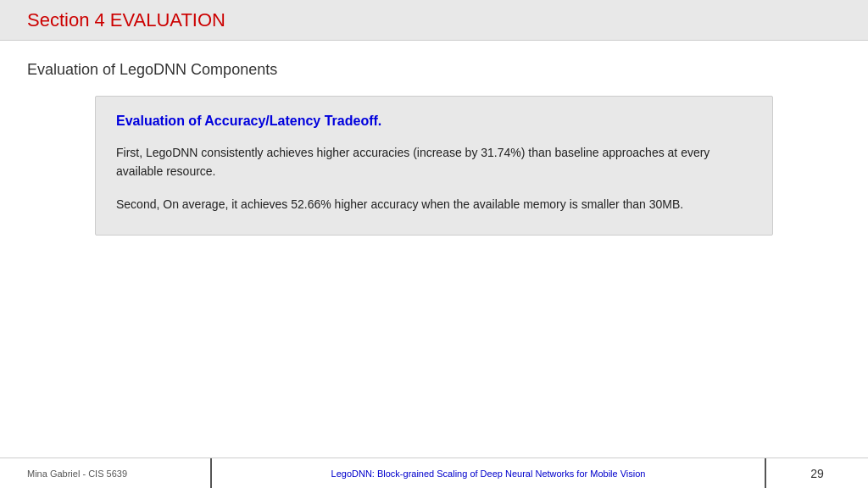  I want to click on card-heading: Evaluation of Accuracy/Latency Tradeoff., so click(434, 121).